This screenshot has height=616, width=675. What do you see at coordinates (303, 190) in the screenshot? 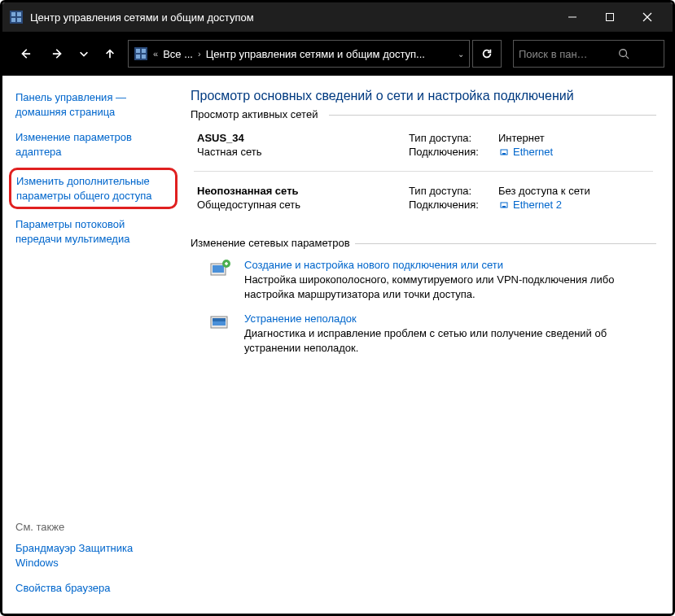
I see `network-name: Неопознанная сеть` at bounding box center [303, 190].